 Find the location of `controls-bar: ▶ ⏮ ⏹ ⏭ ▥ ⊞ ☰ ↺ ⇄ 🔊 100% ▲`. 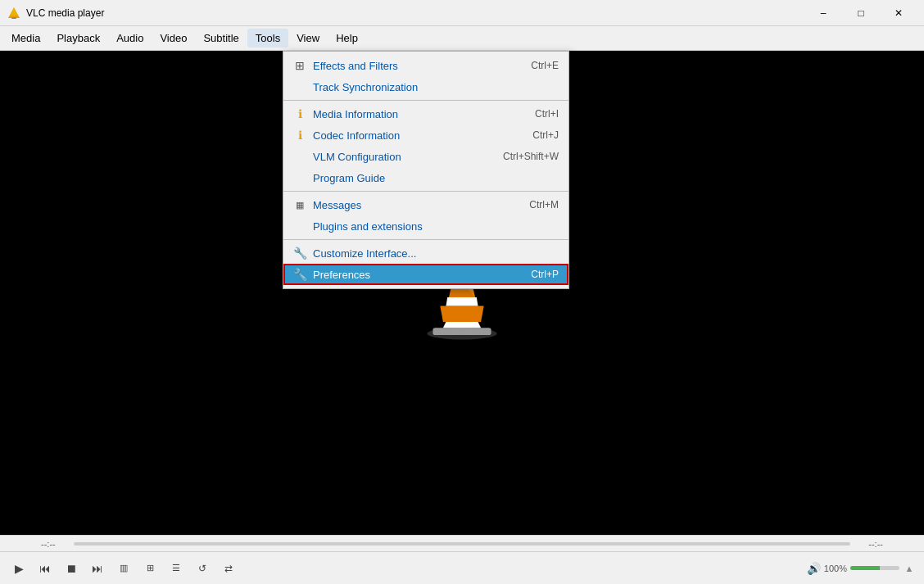

controls-bar: ▶ ⏮ ⏹ ⏭ ▥ ⊞ ☰ ↺ ⇄ 🔊 100% ▲ is located at coordinates (462, 568).